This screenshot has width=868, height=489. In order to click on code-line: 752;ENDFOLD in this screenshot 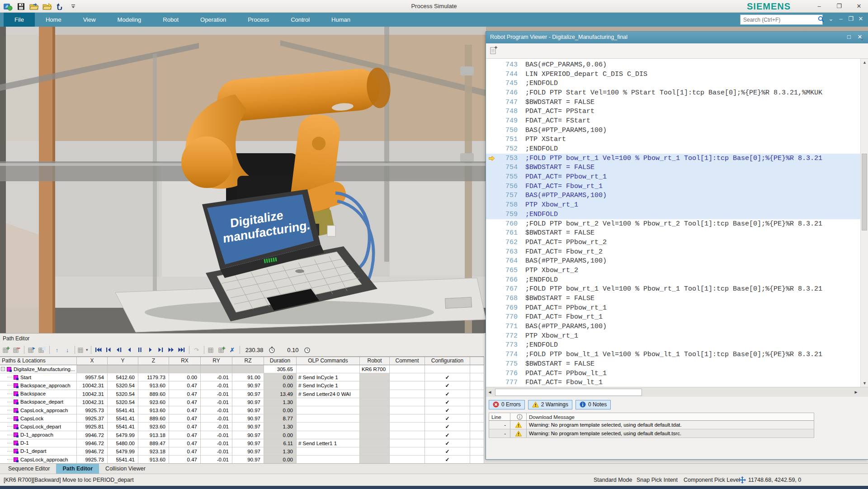, I will do `click(673, 149)`.